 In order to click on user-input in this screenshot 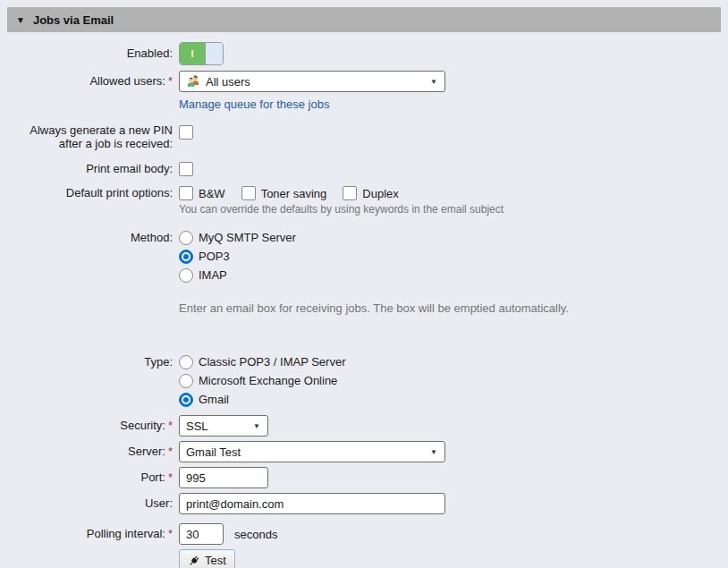, I will do `click(312, 504)`.